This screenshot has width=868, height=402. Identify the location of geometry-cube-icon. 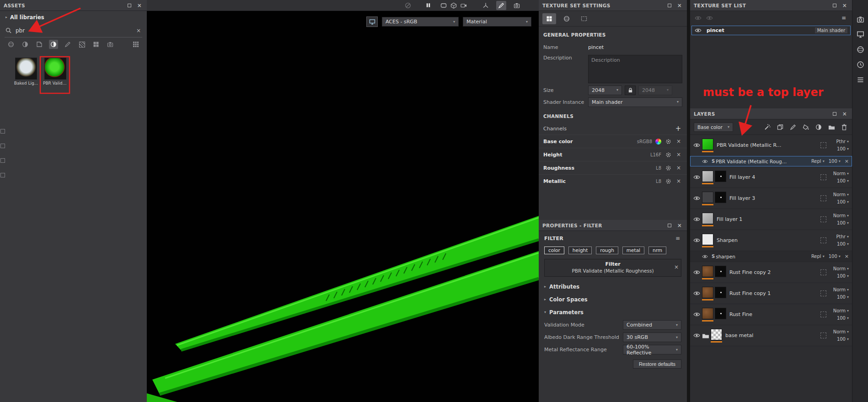
(454, 5).